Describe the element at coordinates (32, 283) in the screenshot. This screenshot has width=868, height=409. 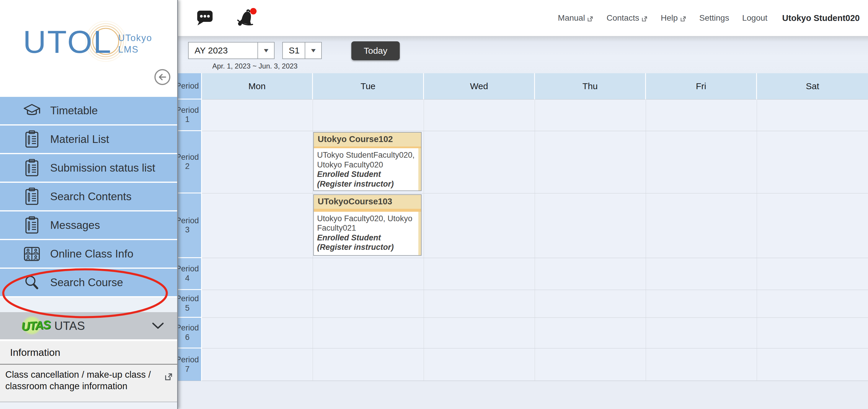
I see `magnifier-icon` at that location.